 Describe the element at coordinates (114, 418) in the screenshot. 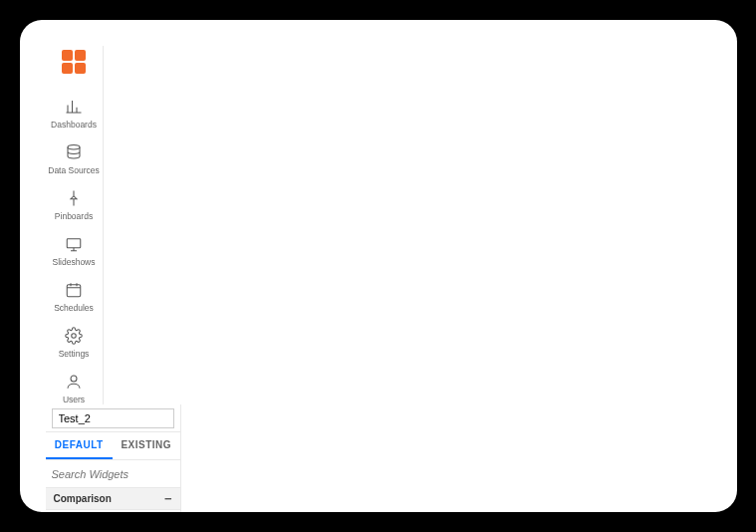

I see `document-name-input` at that location.